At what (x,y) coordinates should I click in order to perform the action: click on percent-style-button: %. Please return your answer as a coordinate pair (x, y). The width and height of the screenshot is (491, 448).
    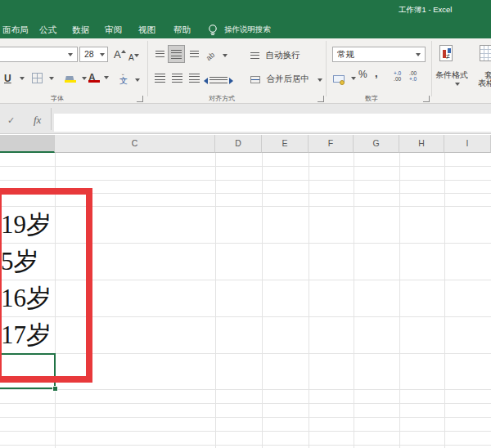
    Looking at the image, I should click on (363, 74).